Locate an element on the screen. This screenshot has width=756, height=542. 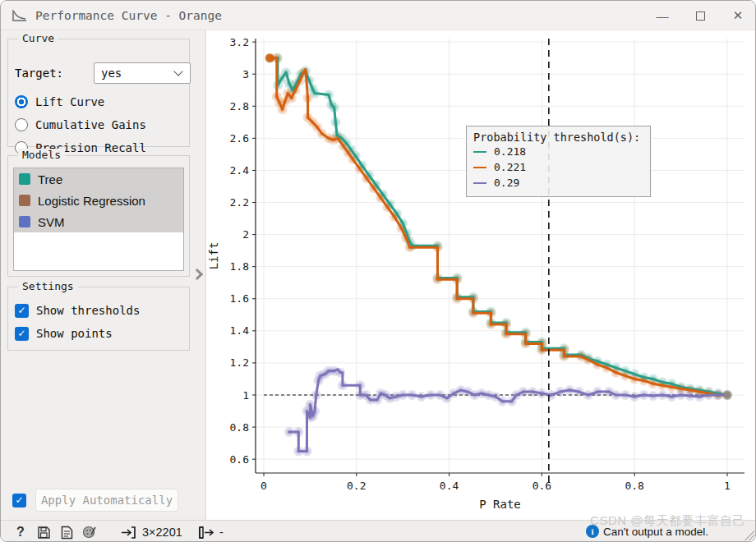
settings-options: ✓Show thresholds✓Show points is located at coordinates (101, 322).